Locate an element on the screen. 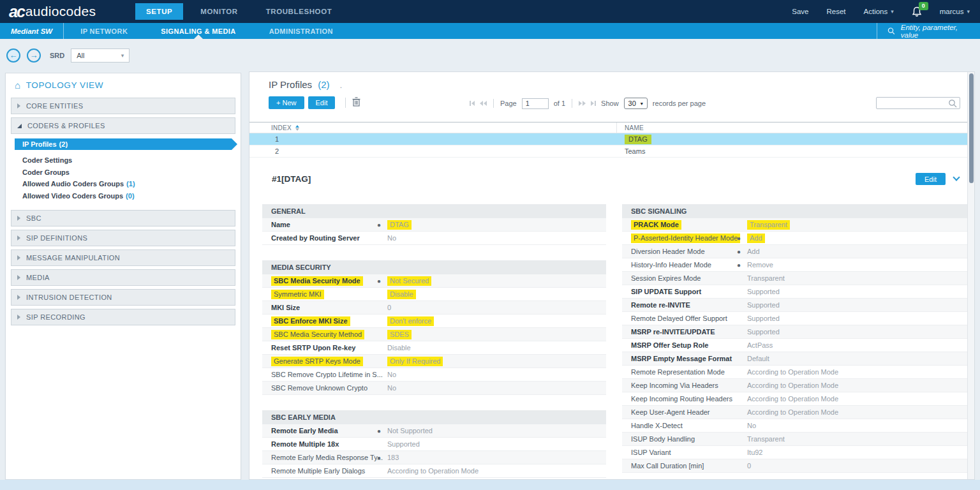 This screenshot has height=490, width=980. sidebar-item-ip-profiles: IP Profiles(2) is located at coordinates (123, 144).